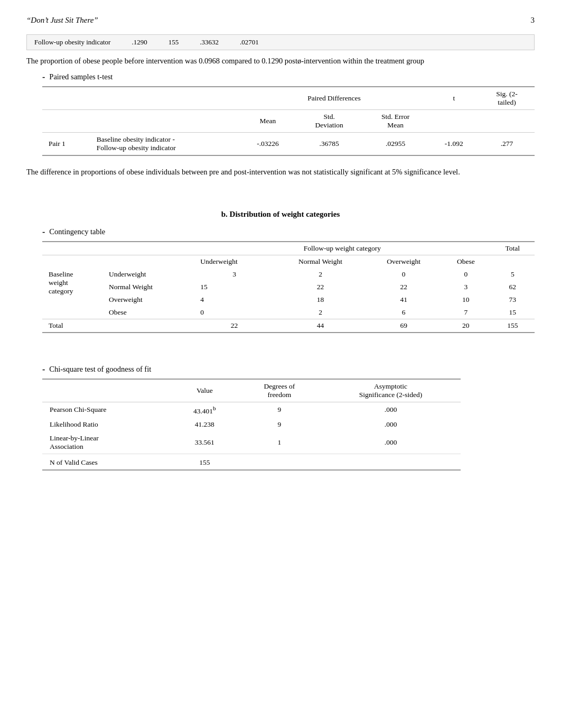 This screenshot has height=728, width=561. I want to click on cont-ow-ob: 10, so click(466, 300).